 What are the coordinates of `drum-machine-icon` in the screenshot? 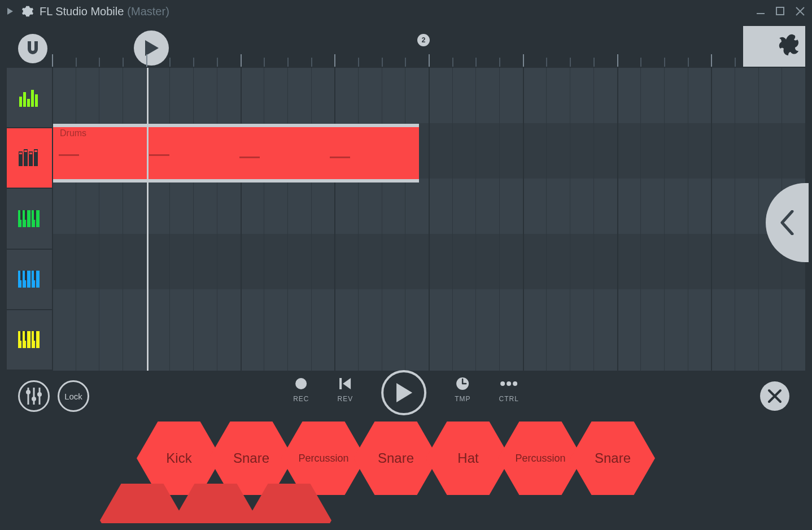 It's located at (29, 158).